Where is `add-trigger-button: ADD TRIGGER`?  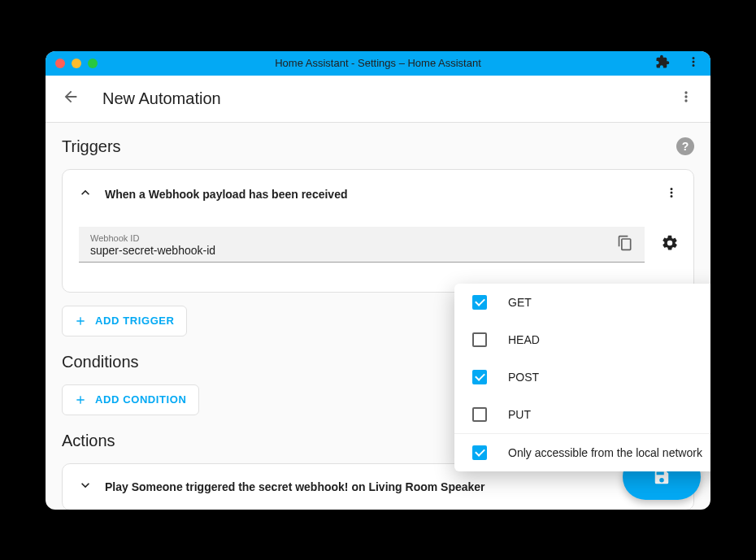 add-trigger-button: ADD TRIGGER is located at coordinates (124, 321).